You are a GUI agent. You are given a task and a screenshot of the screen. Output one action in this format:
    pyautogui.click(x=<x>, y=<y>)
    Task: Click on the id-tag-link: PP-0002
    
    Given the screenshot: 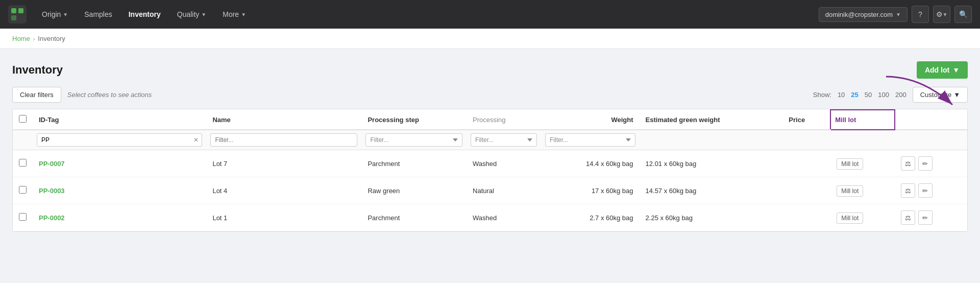 What is the action you would take?
    pyautogui.click(x=52, y=218)
    